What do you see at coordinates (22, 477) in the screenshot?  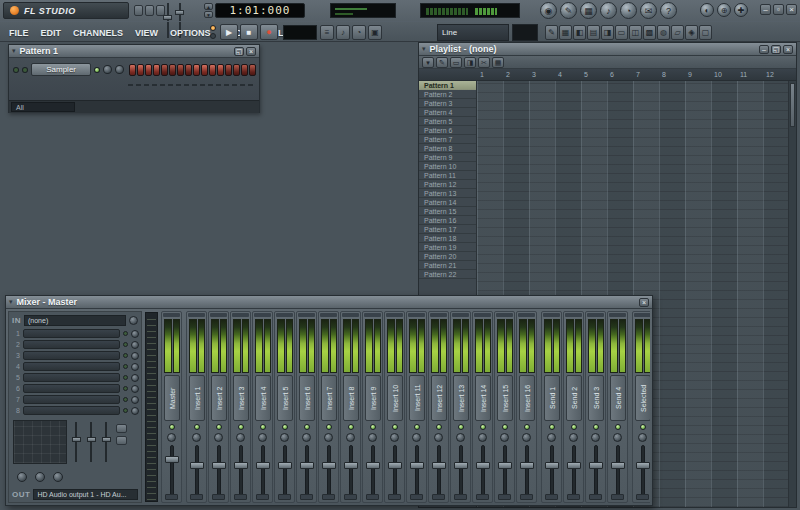 I see `stereo-separation-knob` at bounding box center [22, 477].